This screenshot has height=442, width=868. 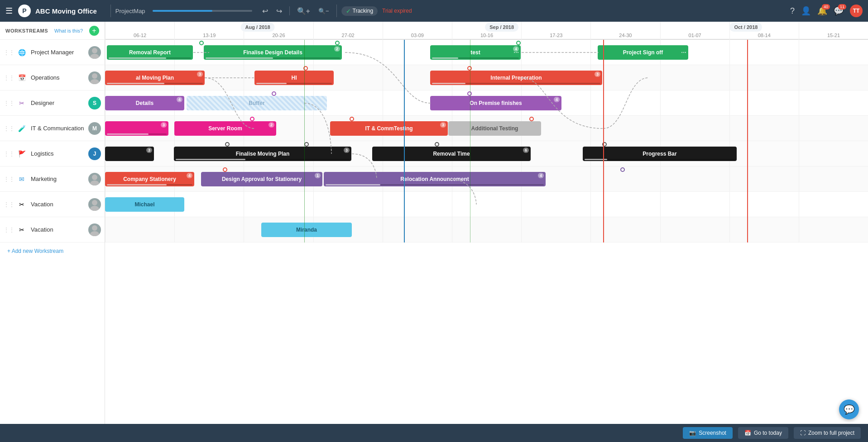 What do you see at coordinates (60, 78) in the screenshot?
I see `workstream-name-ops: Operations` at bounding box center [60, 78].